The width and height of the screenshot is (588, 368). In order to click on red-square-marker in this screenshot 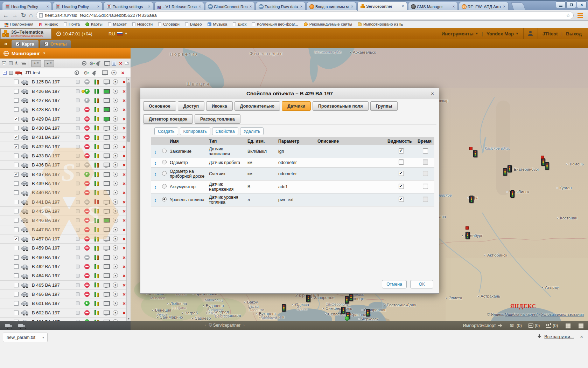, I will do `click(467, 228)`.